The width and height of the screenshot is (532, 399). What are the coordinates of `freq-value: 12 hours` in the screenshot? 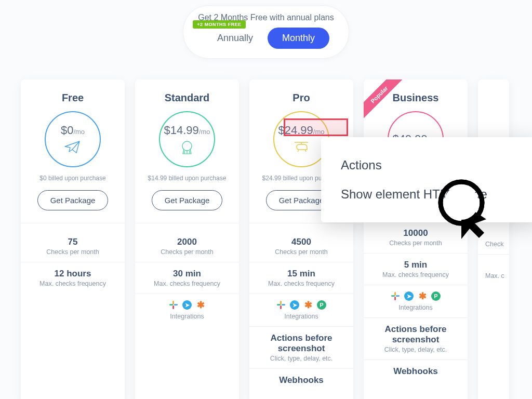 It's located at (73, 274).